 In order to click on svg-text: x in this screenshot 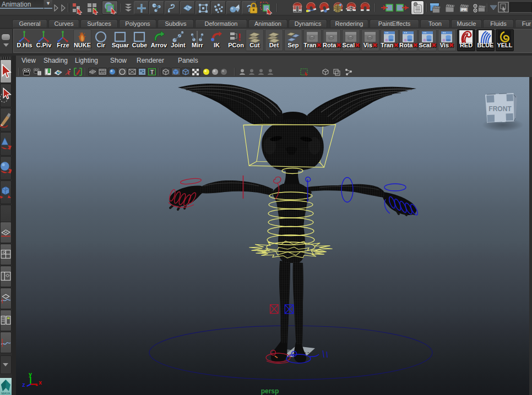, I will do `click(40, 383)`.